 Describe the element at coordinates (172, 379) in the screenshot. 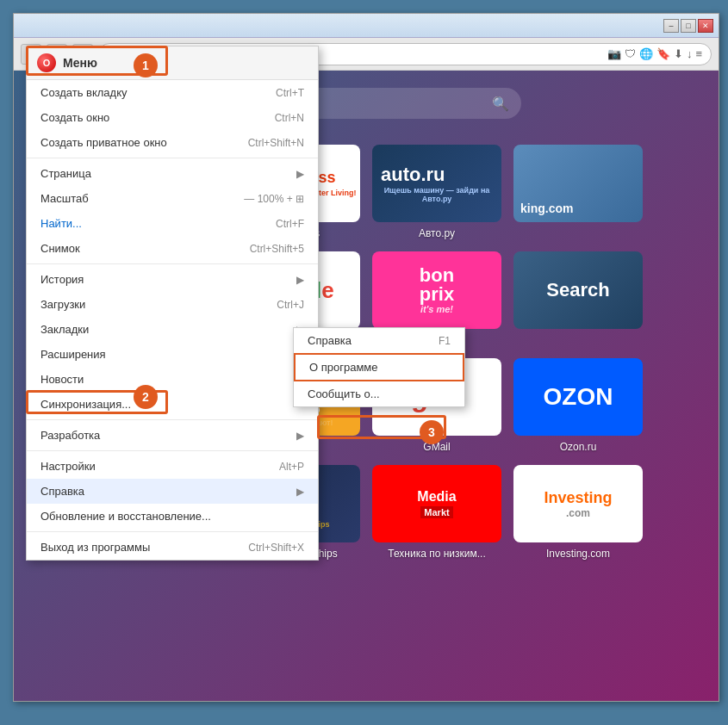

I see `menu-item-news-label: Новости` at that location.